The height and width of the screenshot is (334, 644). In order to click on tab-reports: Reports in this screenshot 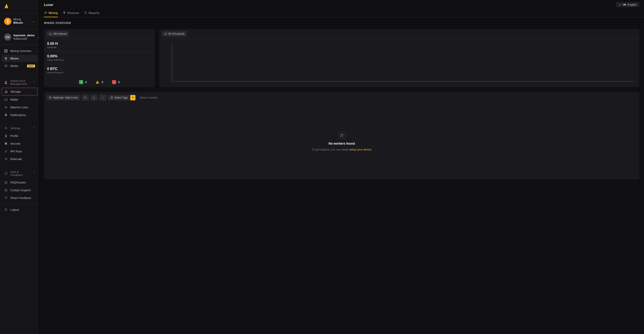, I will do `click(92, 13)`.